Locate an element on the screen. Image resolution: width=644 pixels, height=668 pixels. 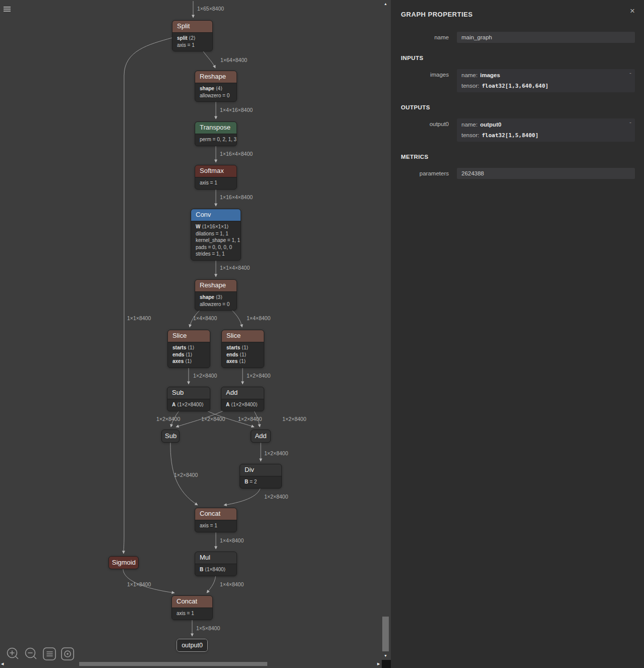
node-sigmoid: Sigmoid is located at coordinates (124, 563).